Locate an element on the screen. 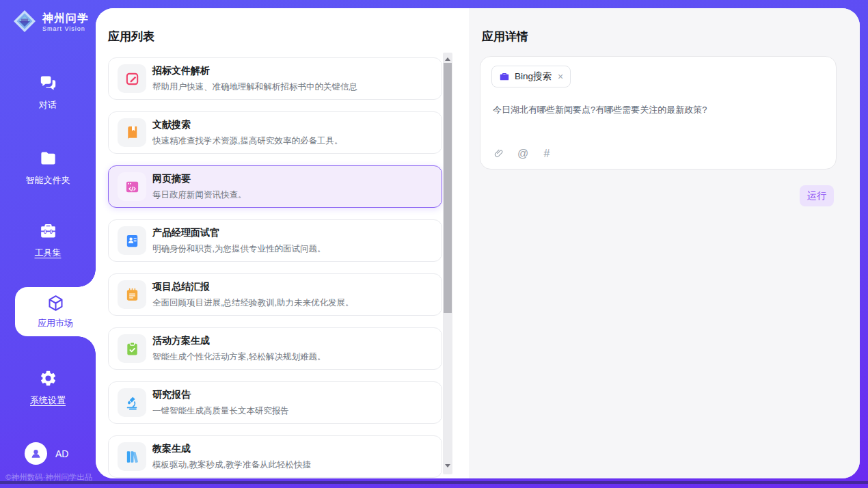 This screenshot has height=488, width=868. briefcase-icon is located at coordinates (504, 77).